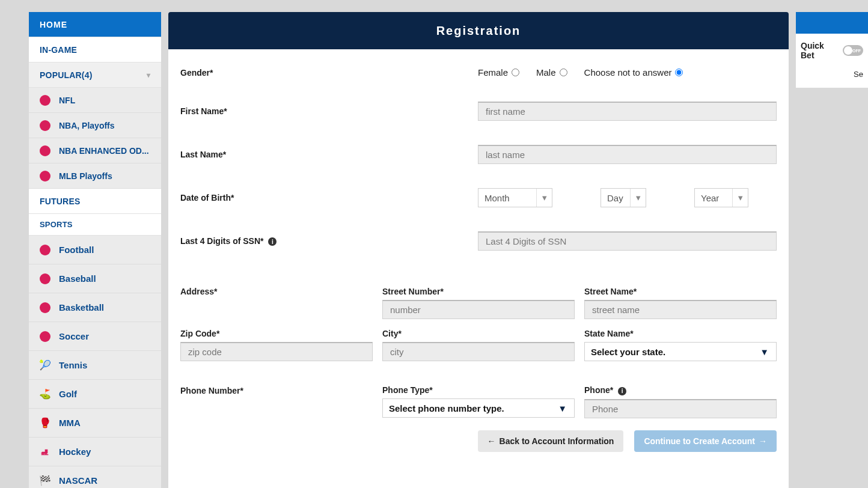  Describe the element at coordinates (623, 198) in the screenshot. I see `dob-day-select: Day ▾` at that location.